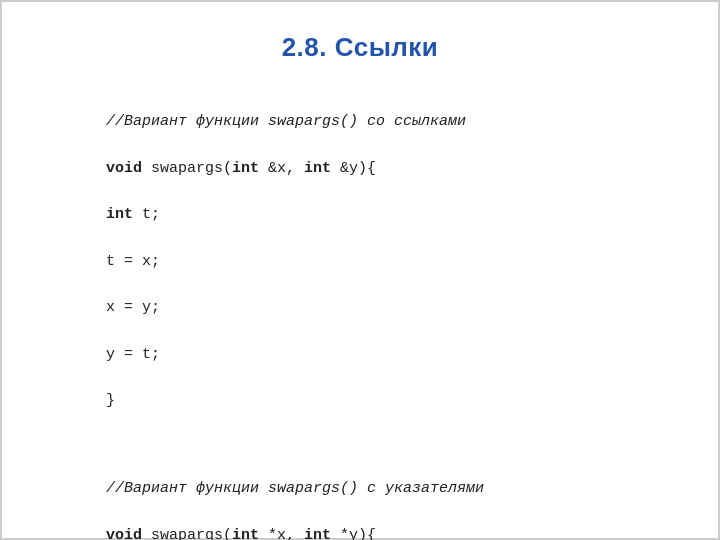  I want to click on kw-int-3: int, so click(120, 214).